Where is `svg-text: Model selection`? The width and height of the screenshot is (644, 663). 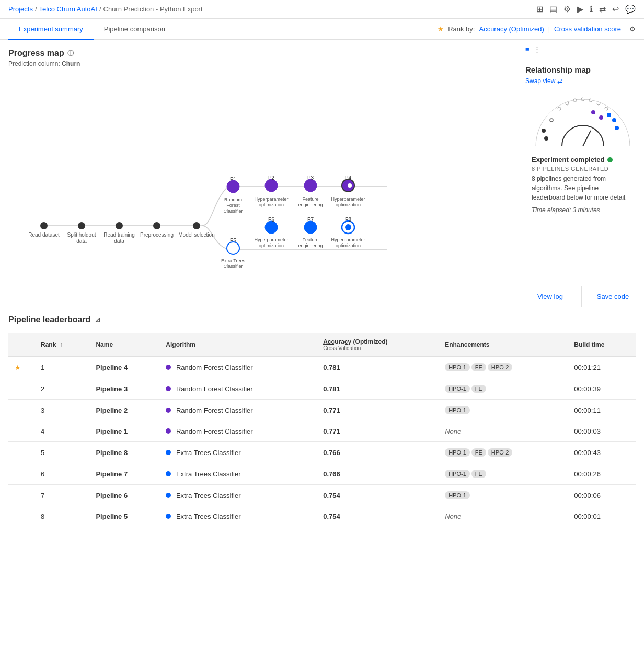
svg-text: Model selection is located at coordinates (197, 235).